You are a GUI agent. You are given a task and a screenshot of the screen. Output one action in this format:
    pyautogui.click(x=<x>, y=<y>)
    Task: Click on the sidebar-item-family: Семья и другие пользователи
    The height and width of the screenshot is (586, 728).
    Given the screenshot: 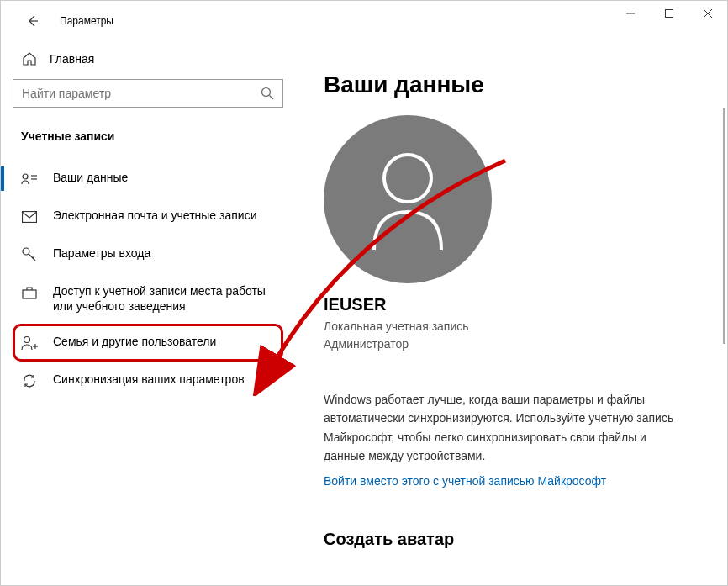 What is the action you would take?
    pyautogui.click(x=148, y=343)
    